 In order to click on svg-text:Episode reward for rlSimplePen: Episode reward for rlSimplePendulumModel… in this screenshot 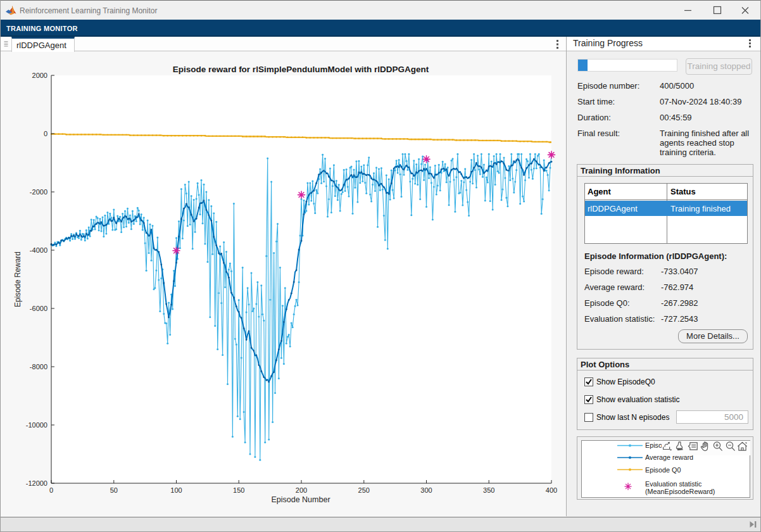, I will do `click(301, 70)`.